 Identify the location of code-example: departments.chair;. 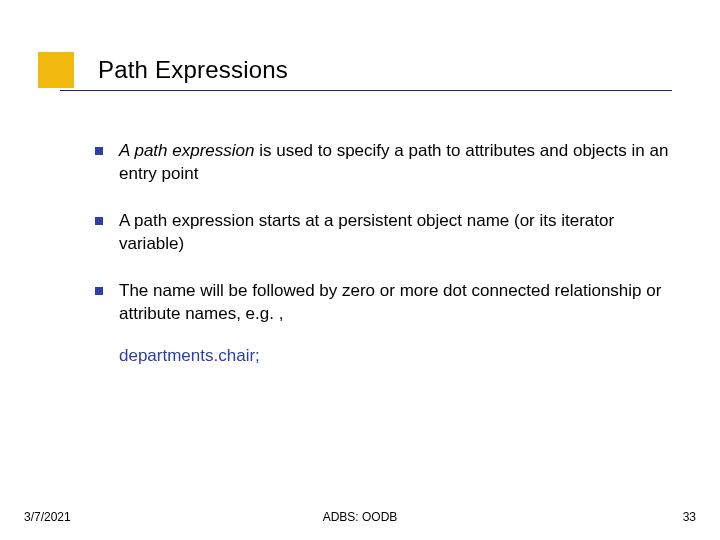
(394, 356).